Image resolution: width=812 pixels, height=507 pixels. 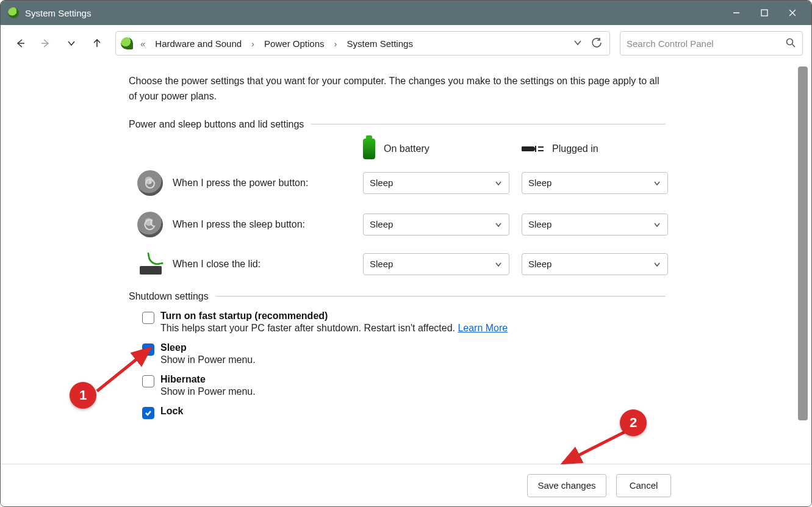 I want to click on plug-icon, so click(x=533, y=149).